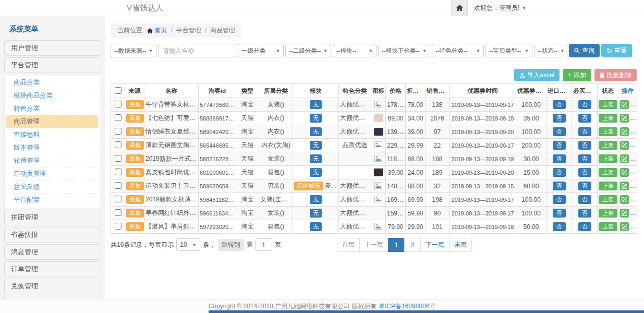 This screenshot has height=313, width=644. Describe the element at coordinates (459, 8) in the screenshot. I see `home-button` at that location.